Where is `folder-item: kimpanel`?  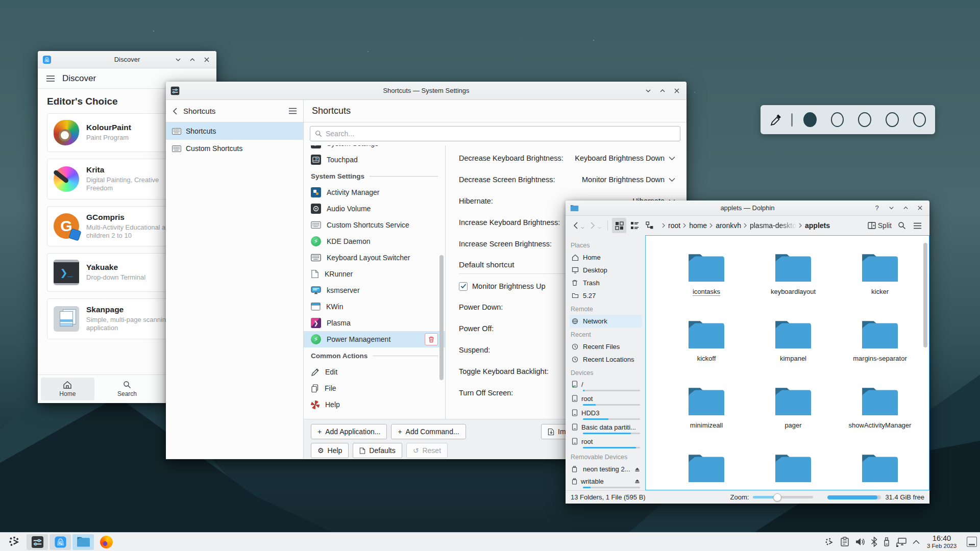 folder-item: kimpanel is located at coordinates (793, 347).